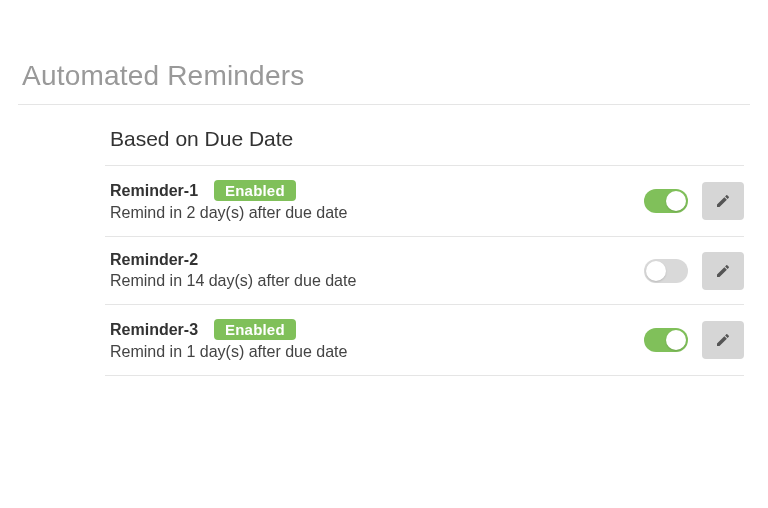 This screenshot has height=508, width=768. Describe the element at coordinates (377, 330) in the screenshot. I see `reminder-header: Reminder-3 Enabled` at that location.